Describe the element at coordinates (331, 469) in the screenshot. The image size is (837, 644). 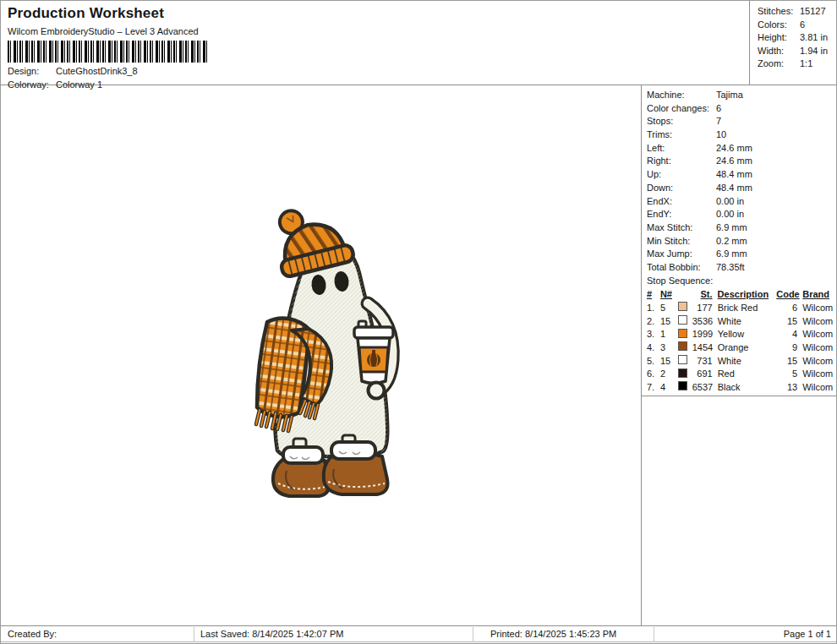
I see `slipper-boots` at that location.